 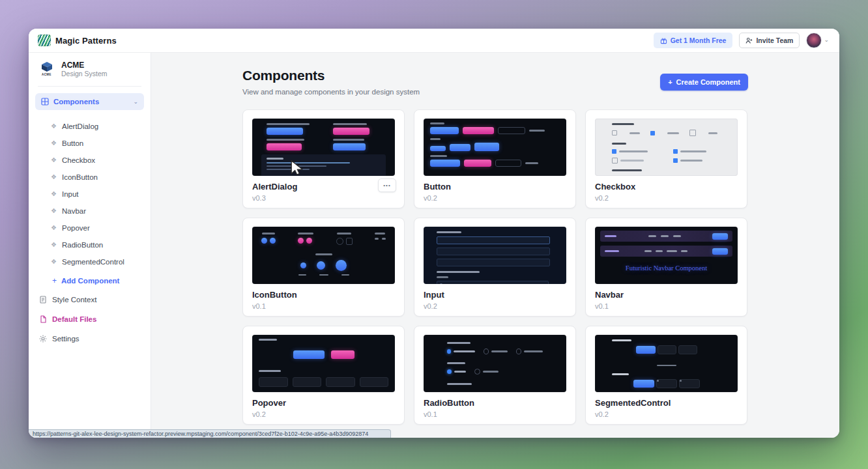 I want to click on sidebar-item-checkbox: ❖ Checkbox, so click(x=90, y=160).